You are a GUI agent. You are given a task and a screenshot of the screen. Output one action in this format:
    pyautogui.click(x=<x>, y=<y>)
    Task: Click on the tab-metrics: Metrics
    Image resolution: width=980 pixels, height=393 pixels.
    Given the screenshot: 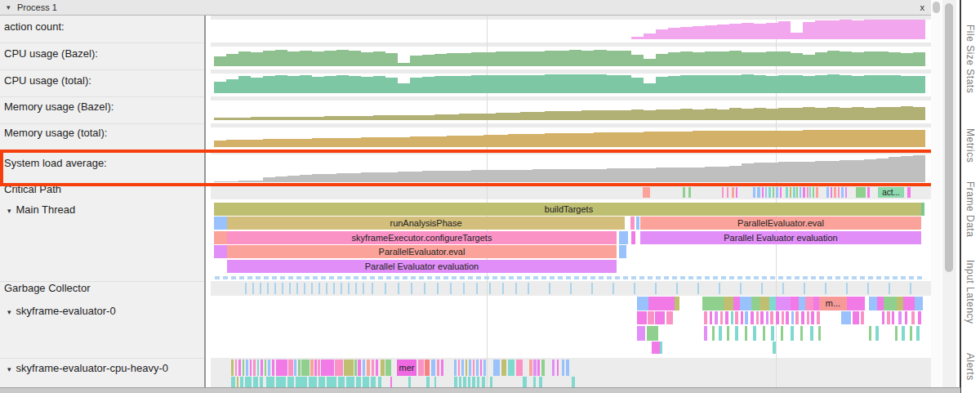 What is the action you would take?
    pyautogui.click(x=970, y=145)
    